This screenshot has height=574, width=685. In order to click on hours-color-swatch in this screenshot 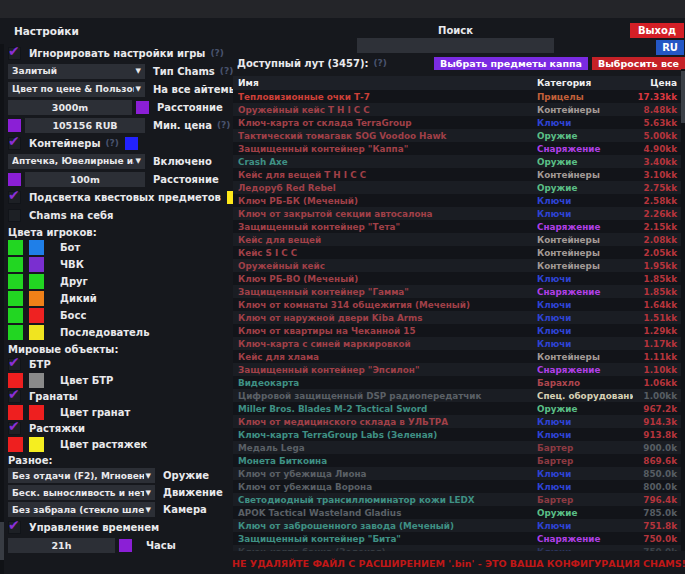, I will do `click(126, 546)`.